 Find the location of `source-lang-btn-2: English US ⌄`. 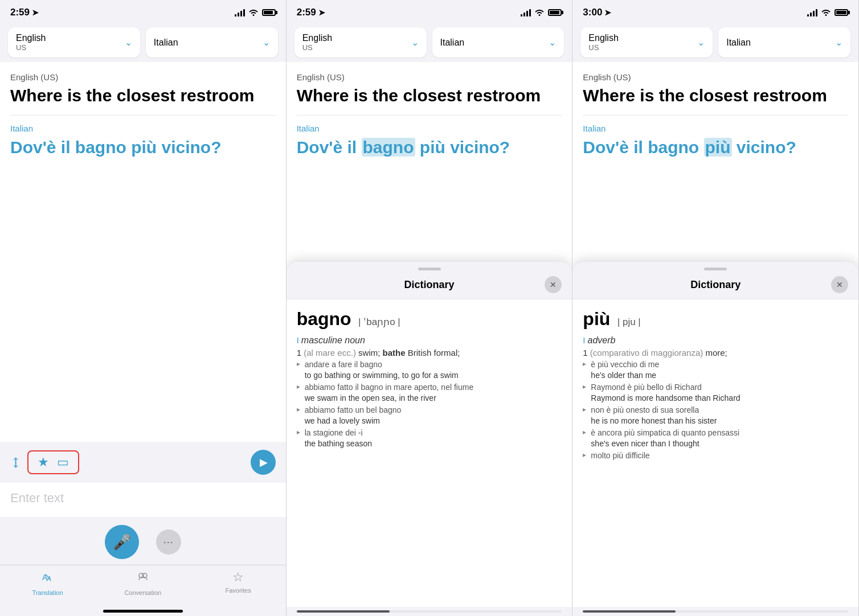

source-lang-btn-2: English US ⌄ is located at coordinates (361, 42).